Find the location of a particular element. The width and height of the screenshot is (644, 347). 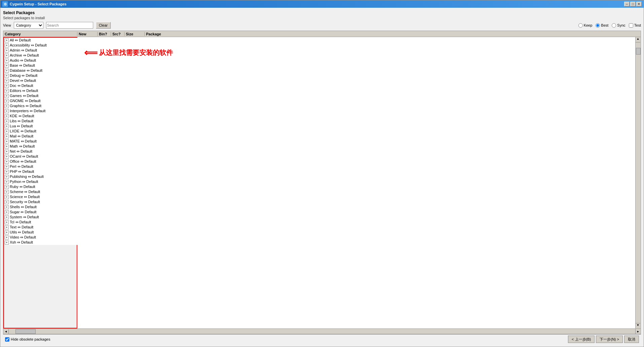

list-item: +Xsh ⇔ Default is located at coordinates (41, 243).